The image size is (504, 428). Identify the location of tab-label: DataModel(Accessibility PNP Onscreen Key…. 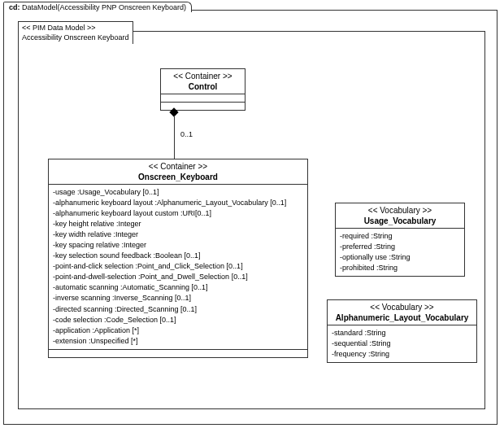
(103, 7).